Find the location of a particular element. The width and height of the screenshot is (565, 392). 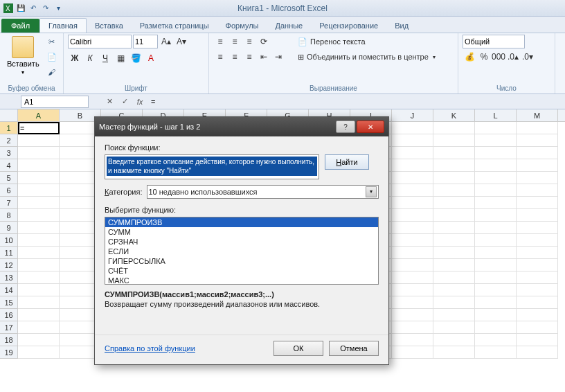

row-header: 10 is located at coordinates (8, 240).